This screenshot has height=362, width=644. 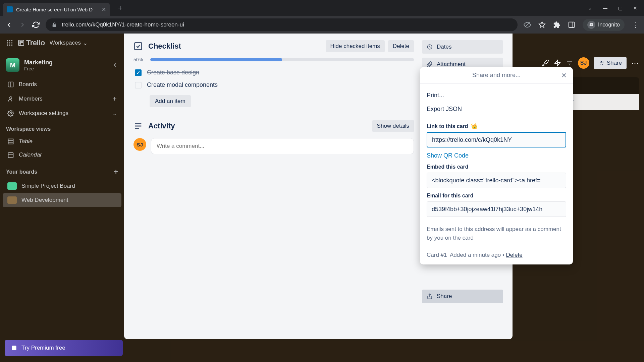 I want to click on board-menu-icon: ⋯, so click(x=635, y=63).